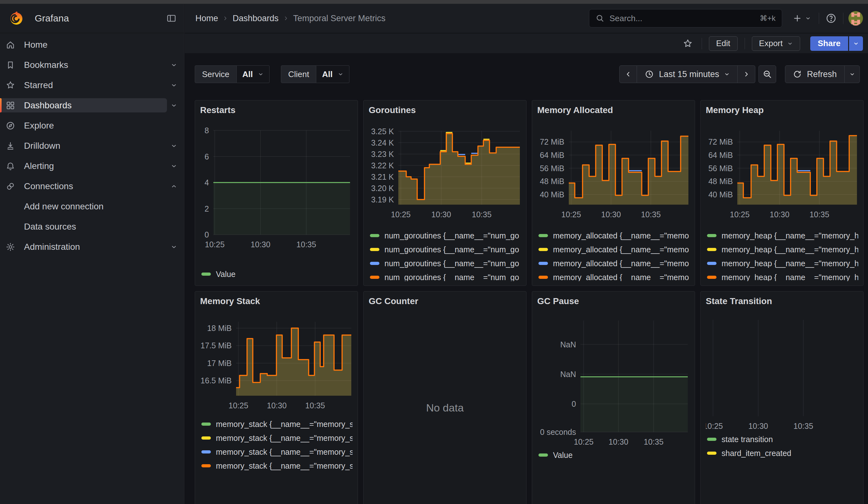 The width and height of the screenshot is (868, 504). What do you see at coordinates (90, 206) in the screenshot?
I see `sidebar-link-add-new-connection: Add new connection` at bounding box center [90, 206].